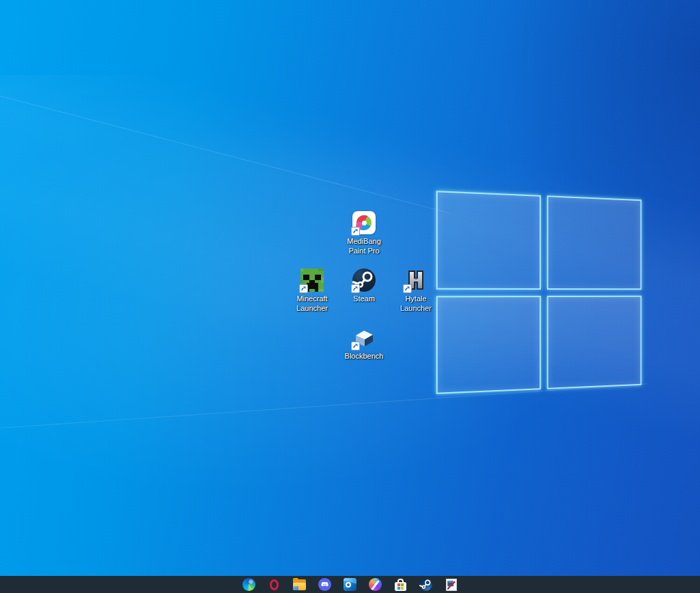  Describe the element at coordinates (325, 585) in the screenshot. I see `taskbar-discord-icon` at that location.